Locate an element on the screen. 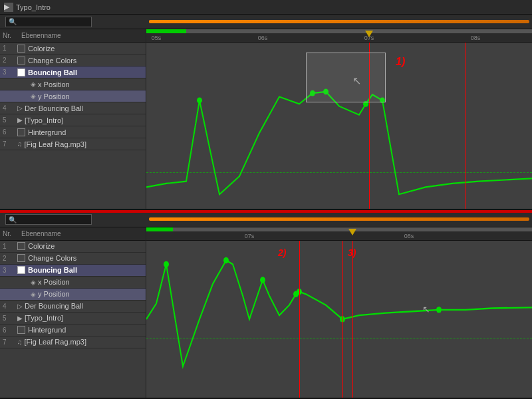  layer-panel-top: Nr. Ebenenname 1 Colorize 2 Change Color… is located at coordinates (73, 119).